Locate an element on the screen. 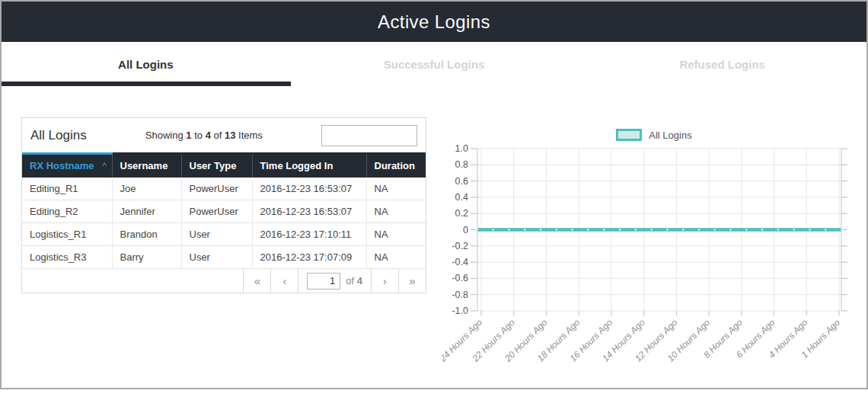 The height and width of the screenshot is (416, 868). column-header-label: Time Logged In is located at coordinates (297, 166).